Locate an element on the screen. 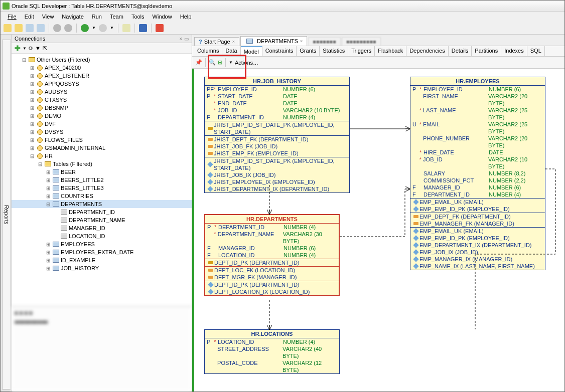  tree-node: ⊞GSMADMIN_INTERNAL is located at coordinates (101, 148).